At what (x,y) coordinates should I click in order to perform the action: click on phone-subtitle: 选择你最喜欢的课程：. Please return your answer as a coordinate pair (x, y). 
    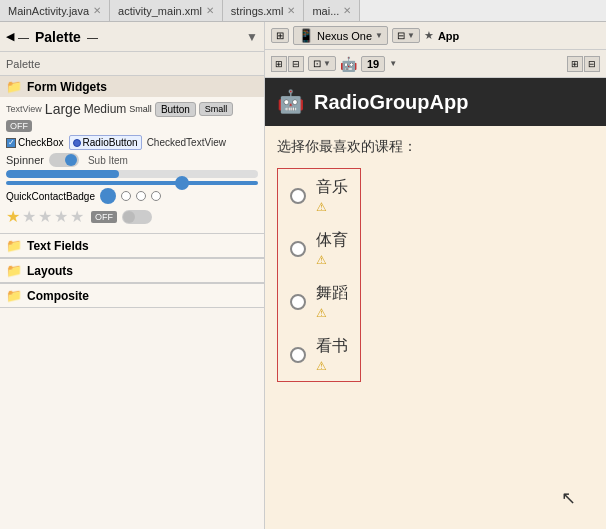
    Looking at the image, I should click on (436, 147).